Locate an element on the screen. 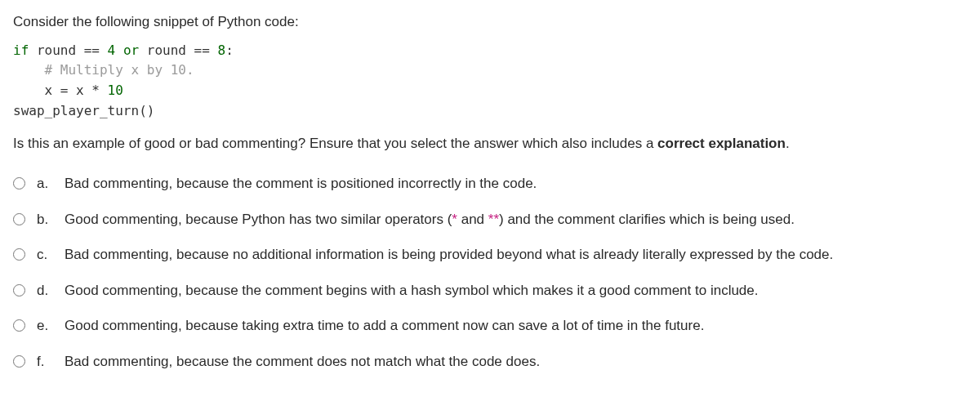 The image size is (980, 419). option-letter: e. is located at coordinates (45, 326).